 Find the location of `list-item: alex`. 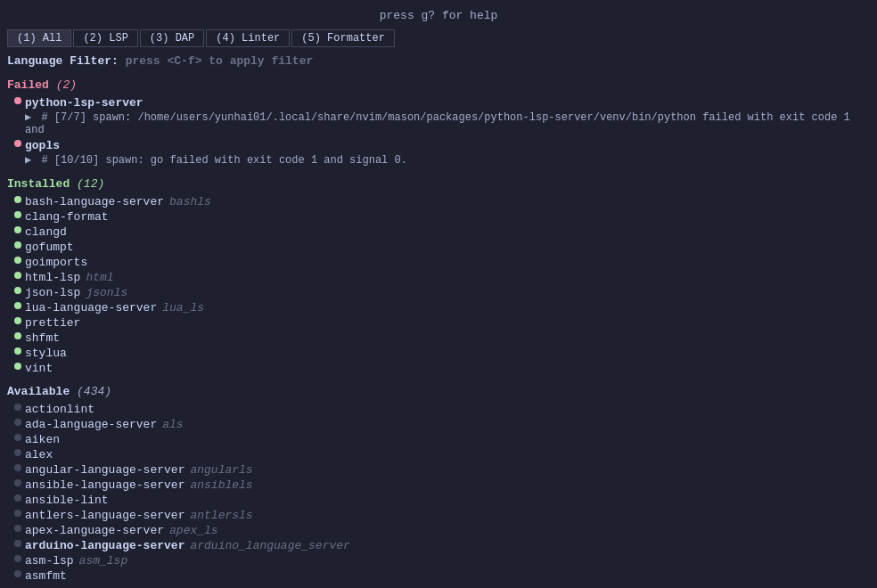

list-item: alex is located at coordinates (438, 454).